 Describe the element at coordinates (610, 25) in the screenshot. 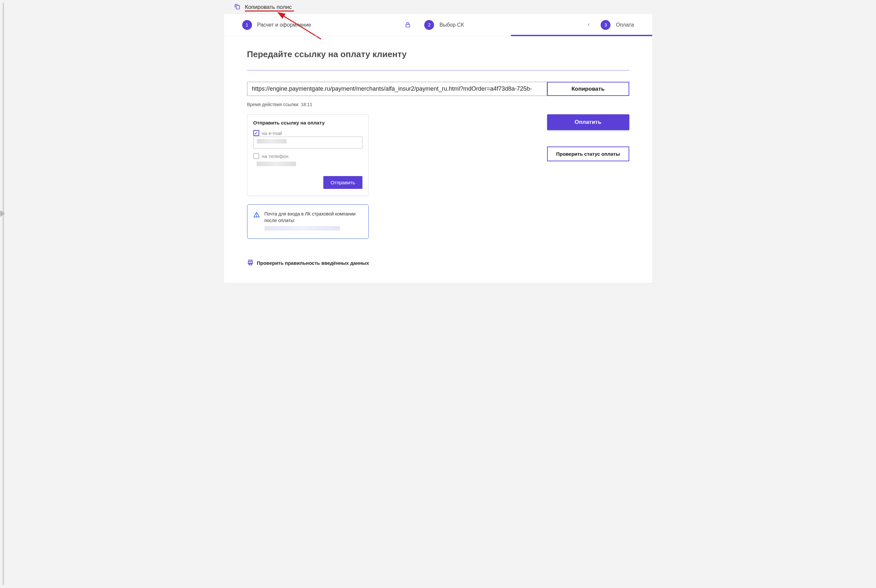

I see `step-3: 3 Оплата` at that location.